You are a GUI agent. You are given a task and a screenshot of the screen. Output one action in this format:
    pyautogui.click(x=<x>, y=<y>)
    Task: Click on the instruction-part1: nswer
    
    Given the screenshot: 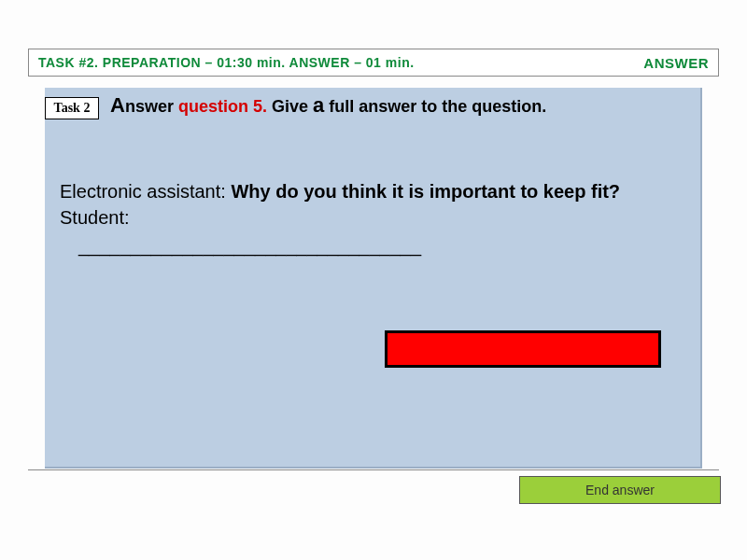 What is the action you would take?
    pyautogui.click(x=151, y=106)
    